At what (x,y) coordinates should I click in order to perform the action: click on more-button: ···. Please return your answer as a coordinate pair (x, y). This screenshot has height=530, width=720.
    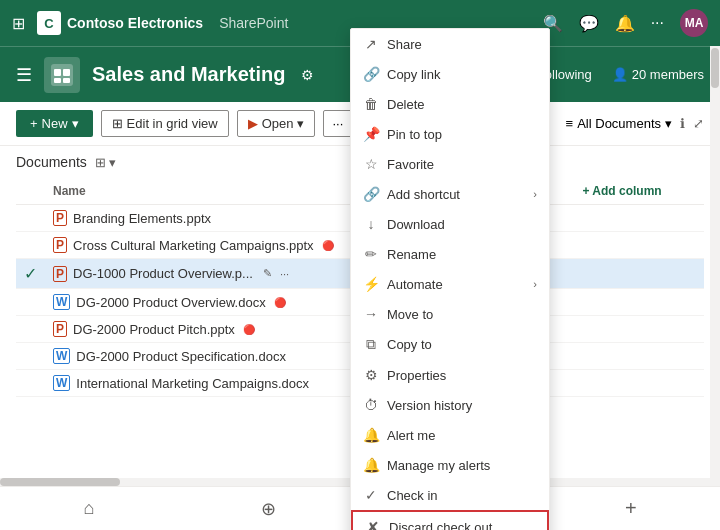
    Looking at the image, I should click on (338, 124).